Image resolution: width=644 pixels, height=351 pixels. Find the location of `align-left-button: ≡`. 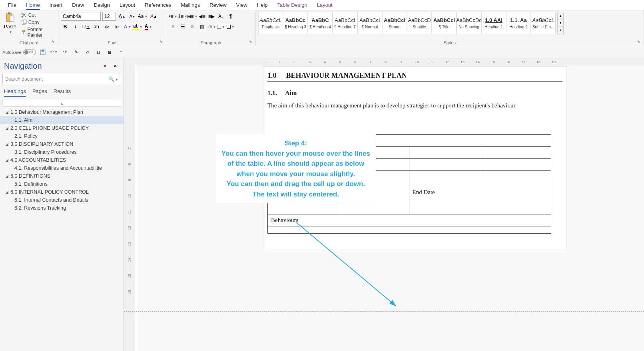

align-left-button: ≡ is located at coordinates (173, 27).